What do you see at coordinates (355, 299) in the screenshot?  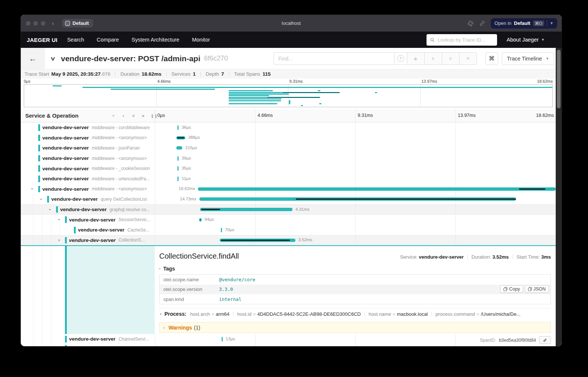 I see `tag-row: span.kindinternal` at bounding box center [355, 299].